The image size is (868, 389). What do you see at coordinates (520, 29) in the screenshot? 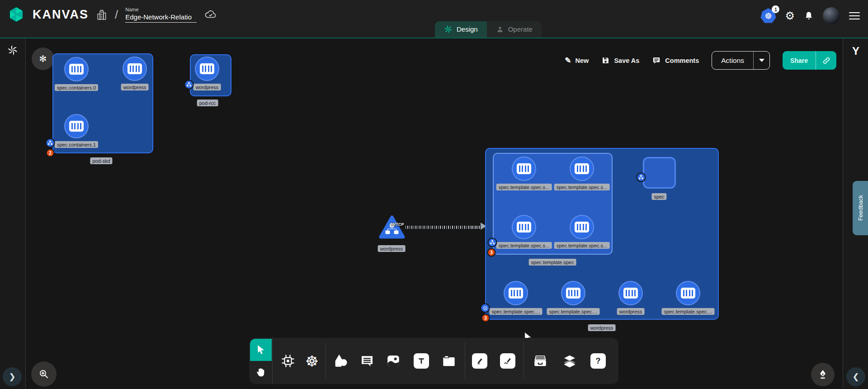
I see `tab-operate-label: Operate` at bounding box center [520, 29].